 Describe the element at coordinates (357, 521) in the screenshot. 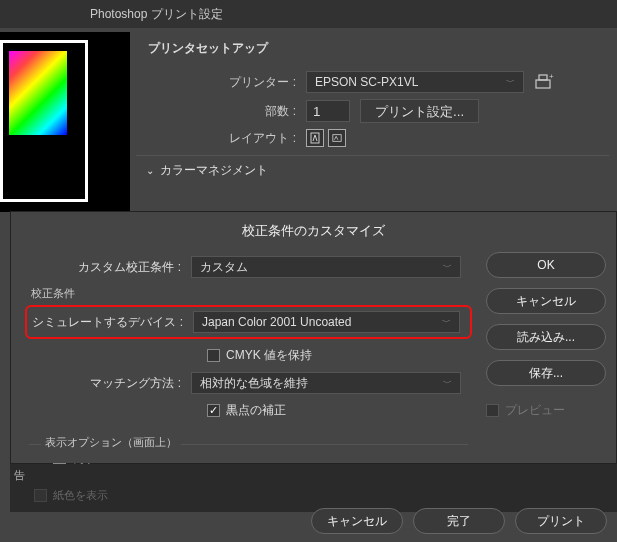

I see `cancel-print-button: キャンセル` at that location.